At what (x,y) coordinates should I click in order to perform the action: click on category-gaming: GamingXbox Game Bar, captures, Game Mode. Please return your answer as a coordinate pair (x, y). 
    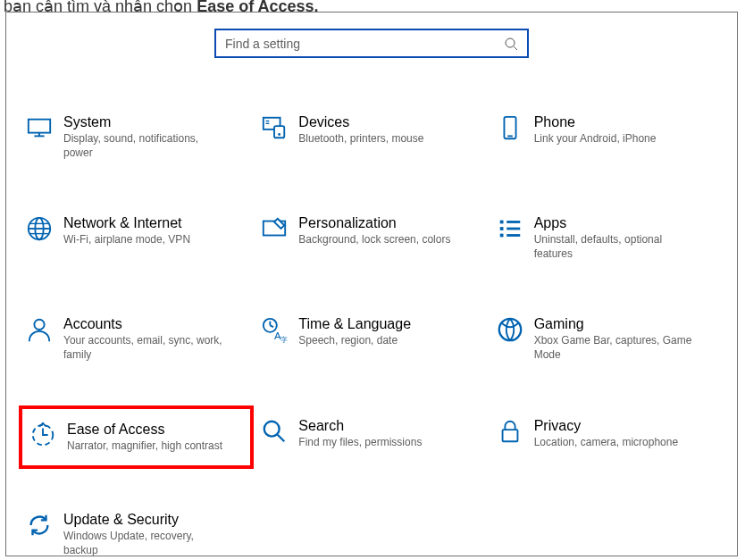
    Looking at the image, I should click on (607, 339).